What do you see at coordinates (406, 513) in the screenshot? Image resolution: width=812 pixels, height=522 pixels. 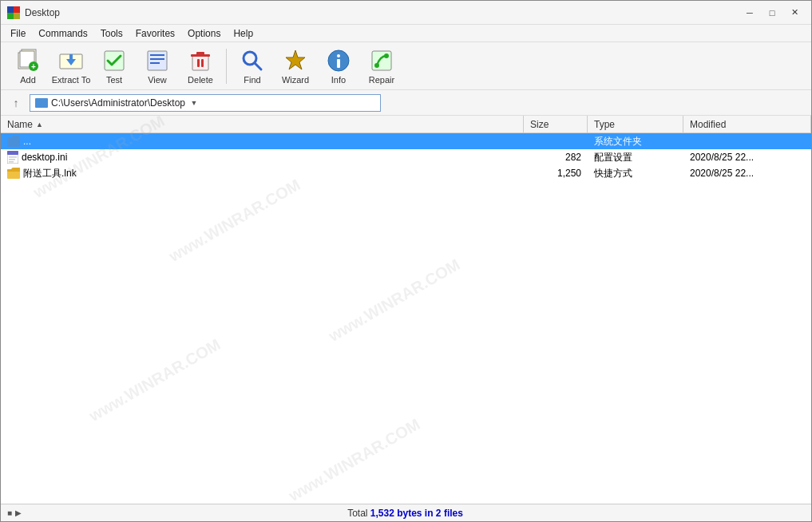 I see `status-text: Total 1,532 bytes in 2 files` at bounding box center [406, 513].